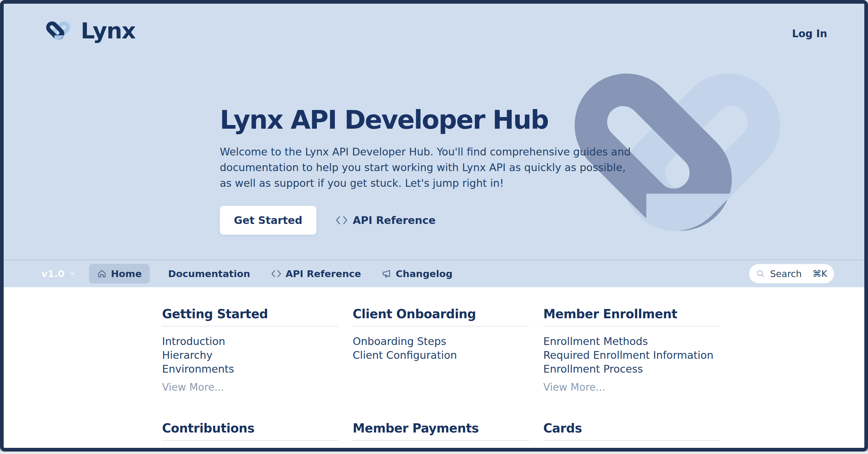 This screenshot has width=868, height=454. I want to click on section-link: Onboarding Steps, so click(400, 341).